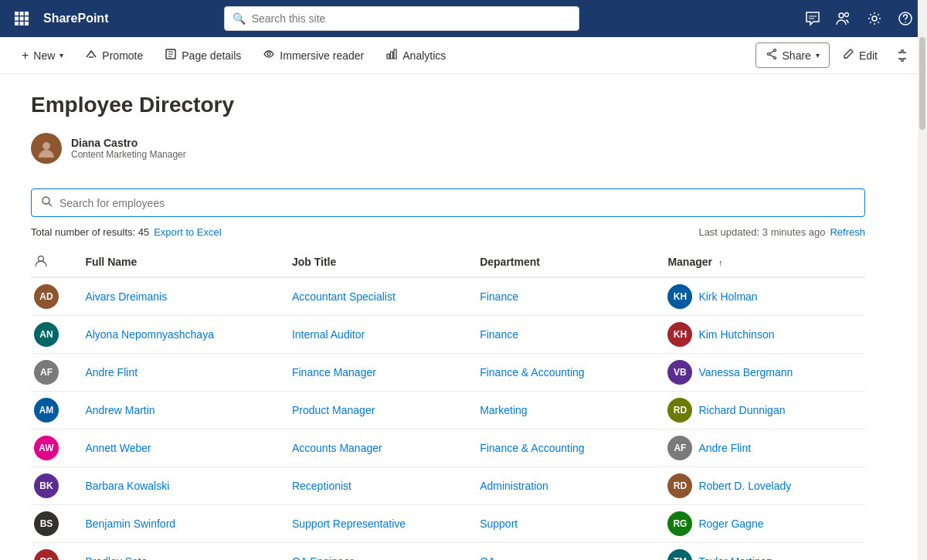  I want to click on job-title-link: Receptionist, so click(321, 486).